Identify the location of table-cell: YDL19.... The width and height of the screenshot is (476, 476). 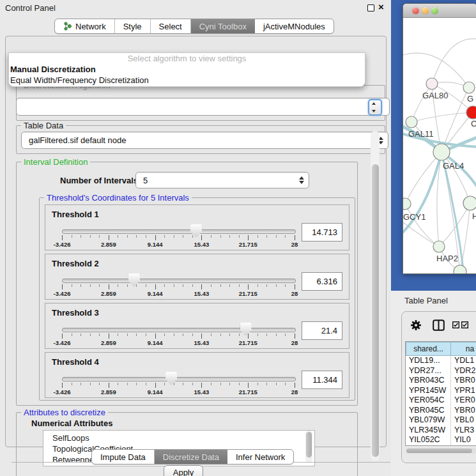
(428, 361).